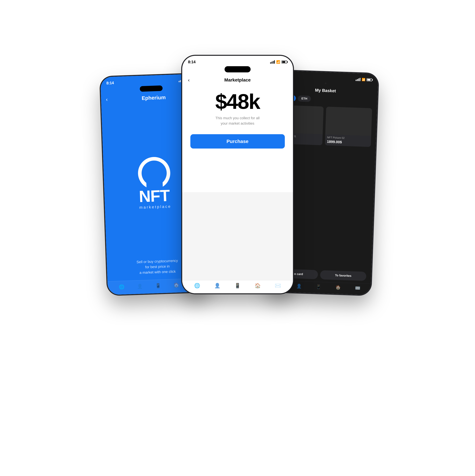 This screenshot has height=476, width=475. I want to click on center-phone: 8:14 📶 ‹, so click(238, 174).